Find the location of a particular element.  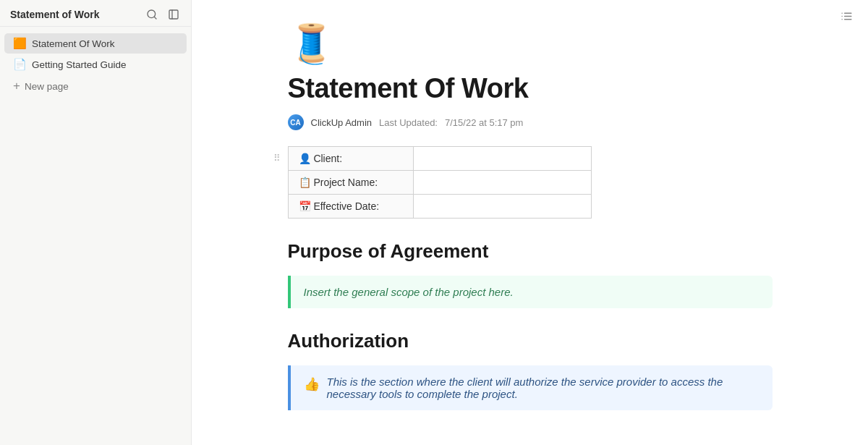

project-name-label: 📋 Project Name: is located at coordinates (350, 182).